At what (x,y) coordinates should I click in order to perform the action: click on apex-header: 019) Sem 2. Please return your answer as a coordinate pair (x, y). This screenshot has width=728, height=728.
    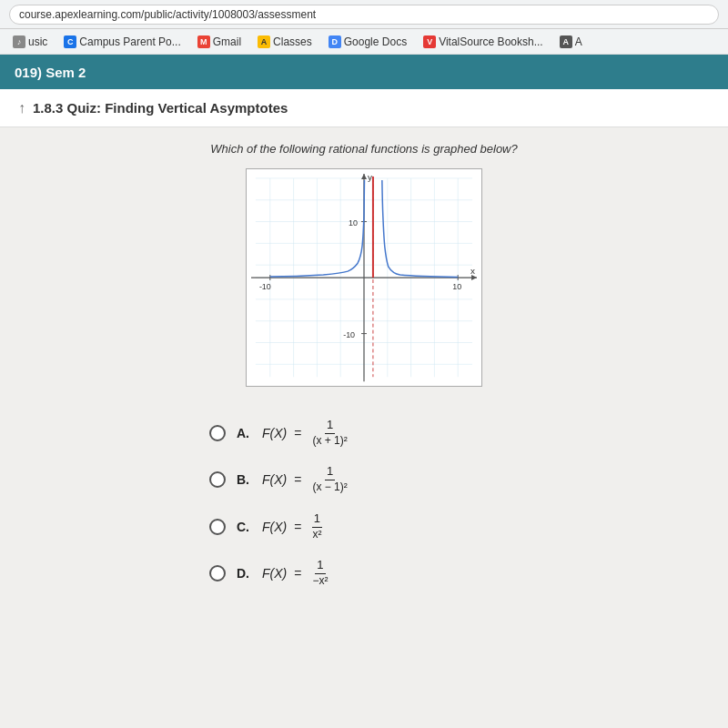
    Looking at the image, I should click on (364, 72).